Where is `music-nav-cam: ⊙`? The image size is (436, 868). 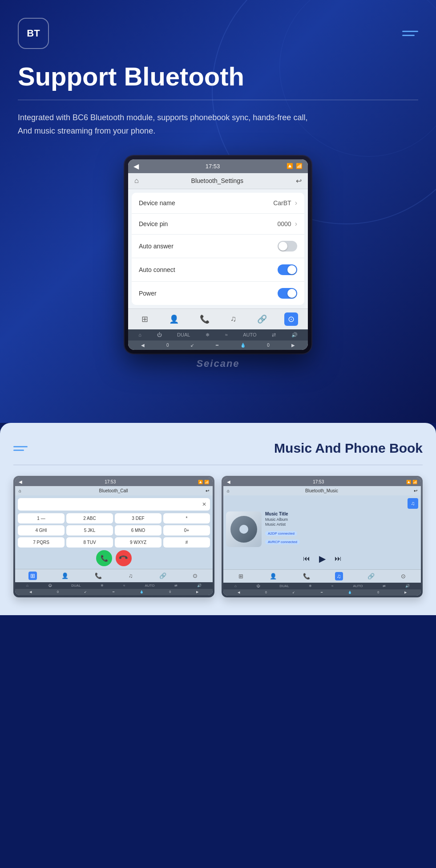
music-nav-cam: ⊙ is located at coordinates (403, 576).